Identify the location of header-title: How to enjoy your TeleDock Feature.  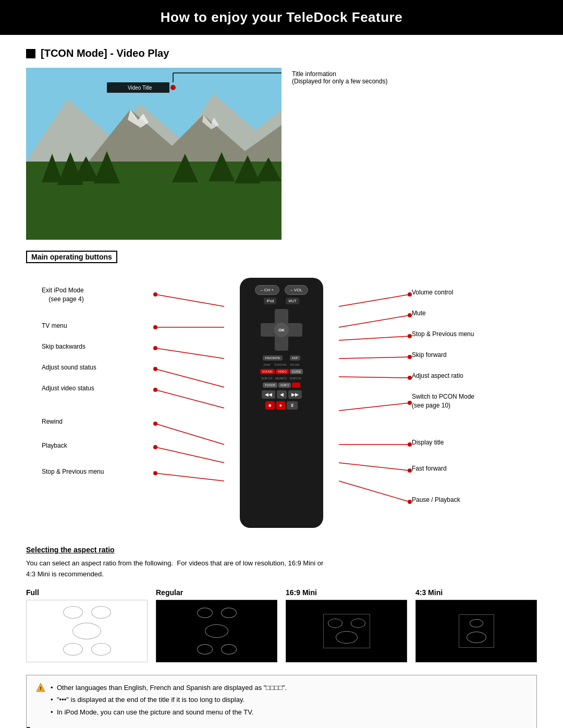
(282, 17).